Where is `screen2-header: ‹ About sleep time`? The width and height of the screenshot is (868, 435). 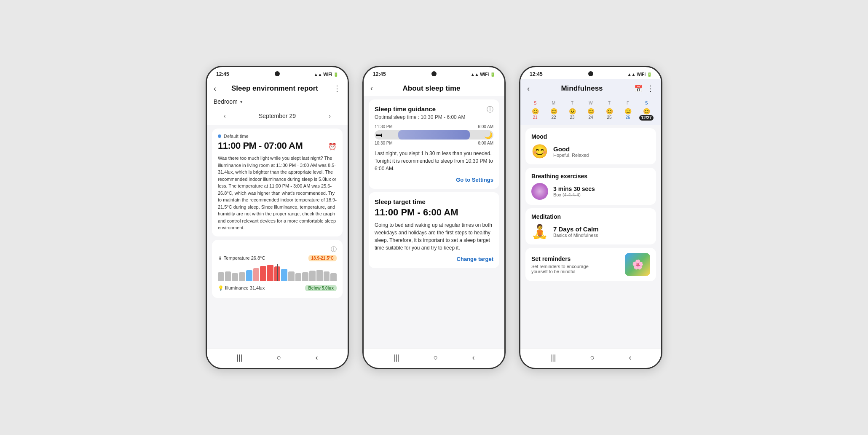 screen2-header: ‹ About sleep time is located at coordinates (434, 88).